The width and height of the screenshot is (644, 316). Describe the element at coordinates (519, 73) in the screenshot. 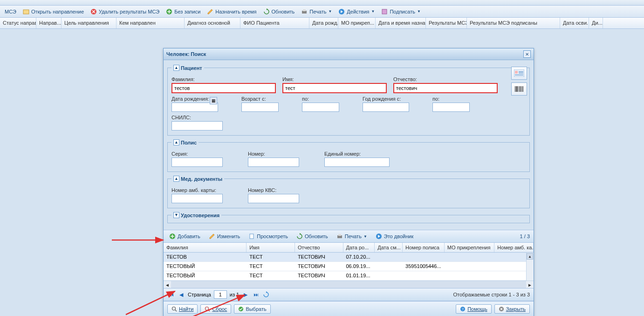

I see `card-icon` at that location.